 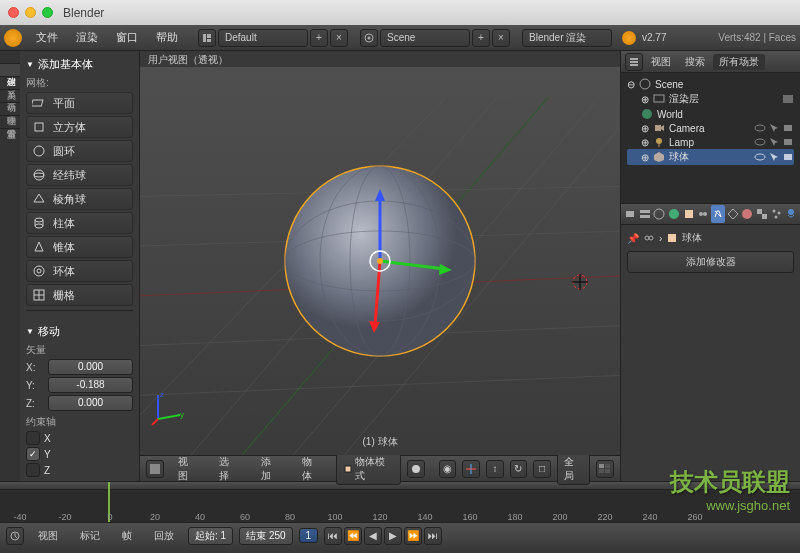 I want to click on tl-menu-marker: 标记, so click(x=90, y=536).